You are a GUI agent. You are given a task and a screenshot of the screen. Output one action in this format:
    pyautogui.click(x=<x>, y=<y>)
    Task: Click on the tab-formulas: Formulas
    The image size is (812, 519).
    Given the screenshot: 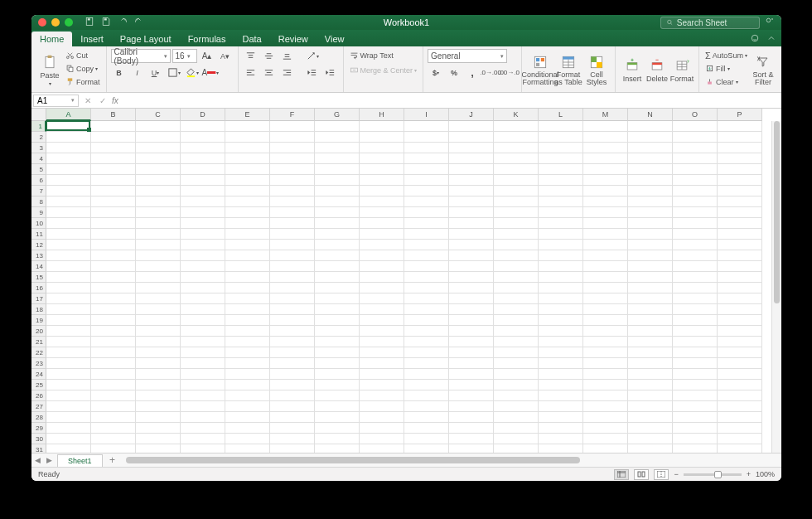 What is the action you would take?
    pyautogui.click(x=207, y=39)
    